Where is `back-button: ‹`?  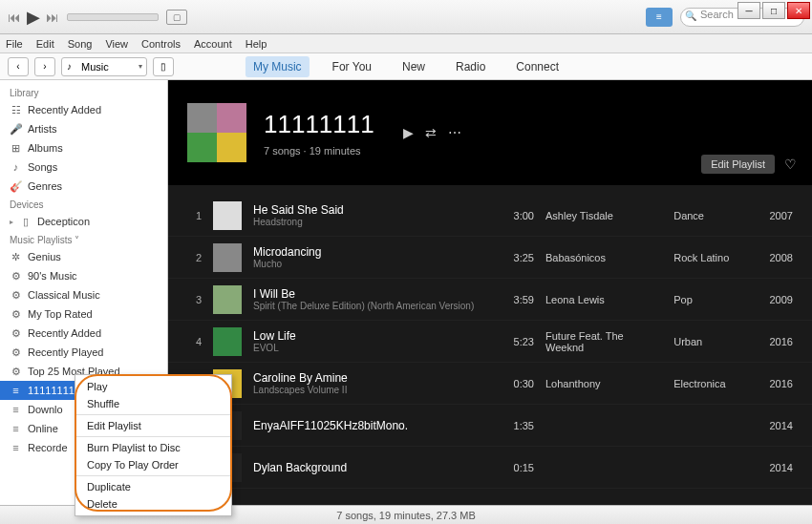 back-button: ‹ is located at coordinates (18, 67).